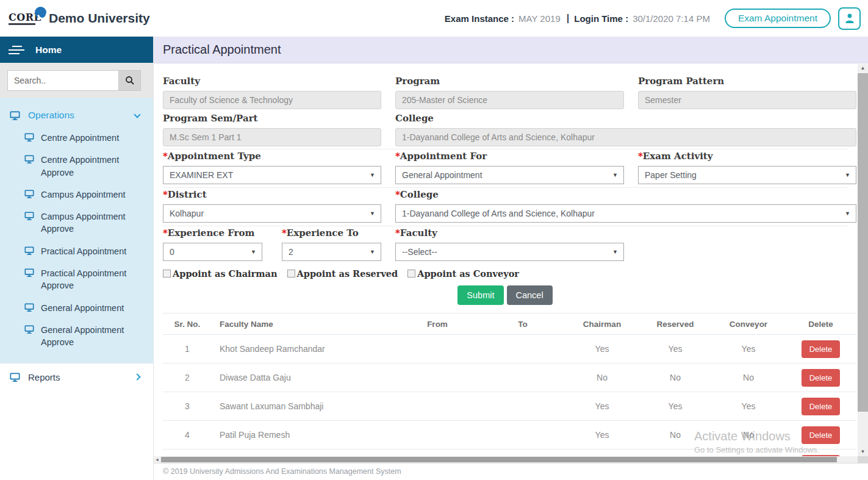 Image resolution: width=868 pixels, height=480 pixels. I want to click on program-pattern-label: Program Pattern, so click(747, 81).